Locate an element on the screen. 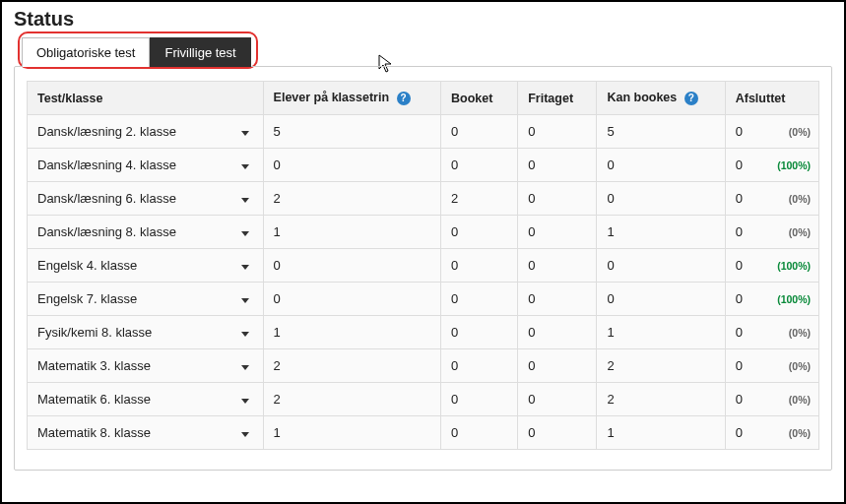 This screenshot has width=846, height=504. test-name: Dansk/læsning 8. klasse is located at coordinates (106, 232).